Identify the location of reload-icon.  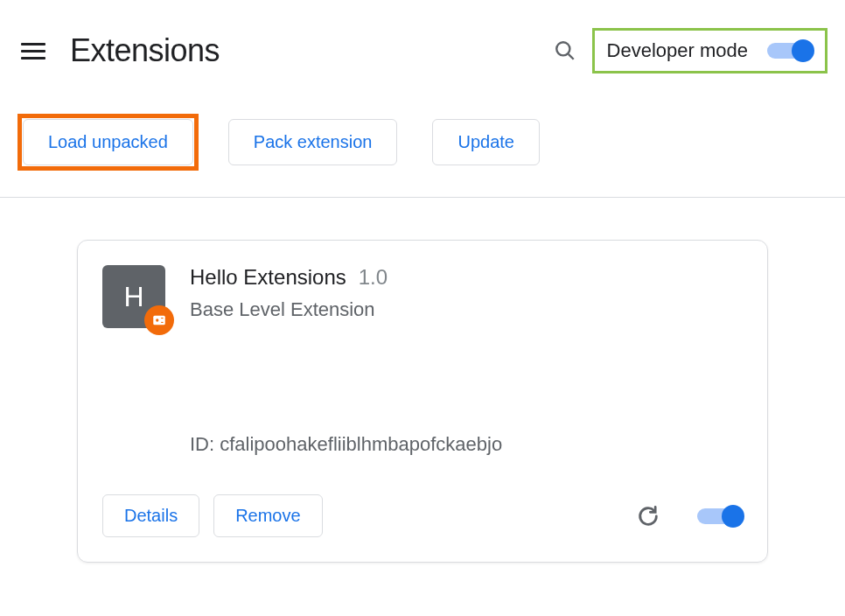
(648, 516).